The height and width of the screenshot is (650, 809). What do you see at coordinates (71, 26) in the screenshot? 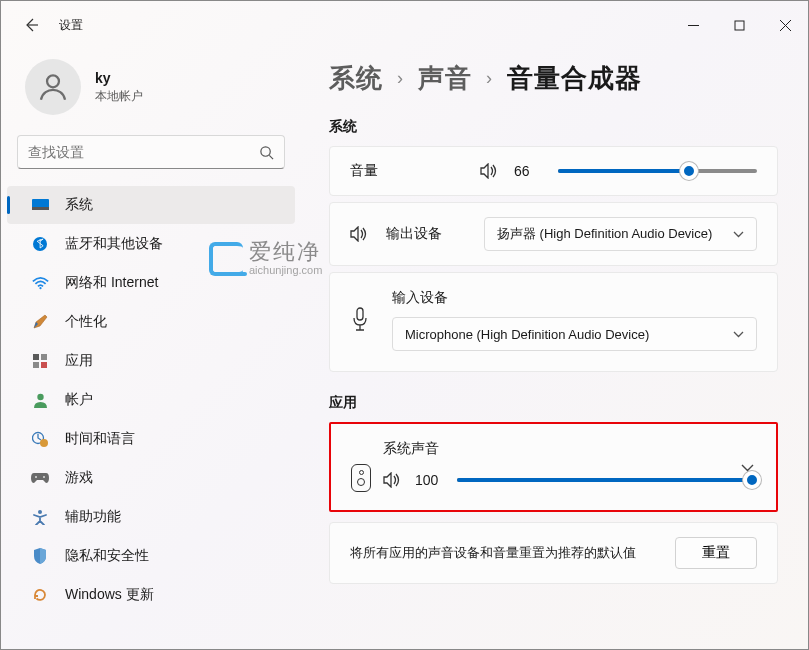
I see `window-title: 设置` at bounding box center [71, 26].